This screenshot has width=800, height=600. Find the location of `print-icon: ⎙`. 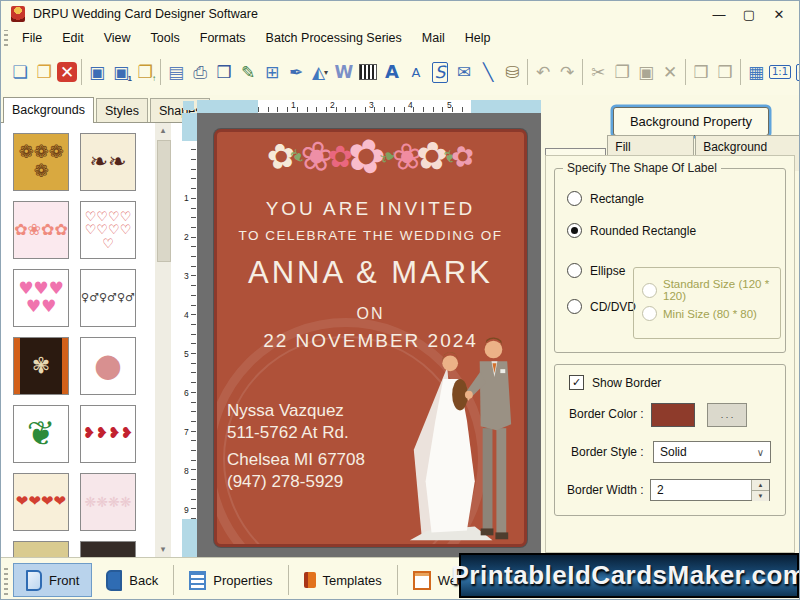

print-icon: ⎙ is located at coordinates (200, 72).